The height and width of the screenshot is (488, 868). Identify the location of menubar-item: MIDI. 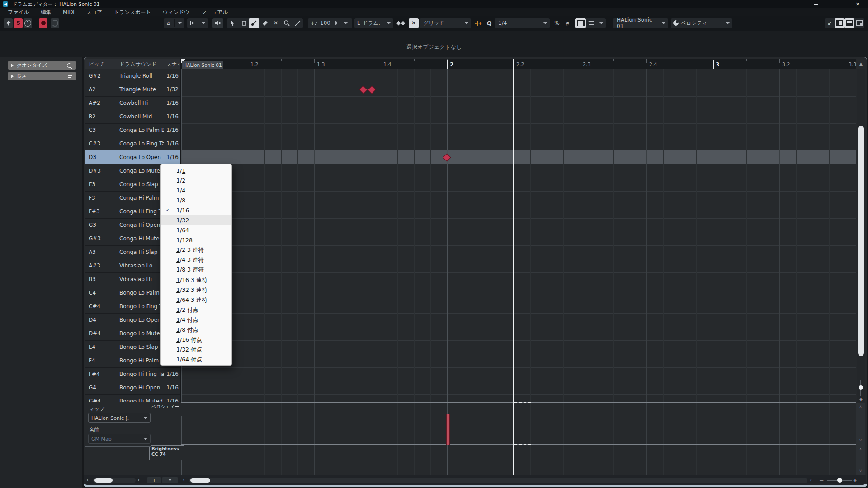
(69, 12).